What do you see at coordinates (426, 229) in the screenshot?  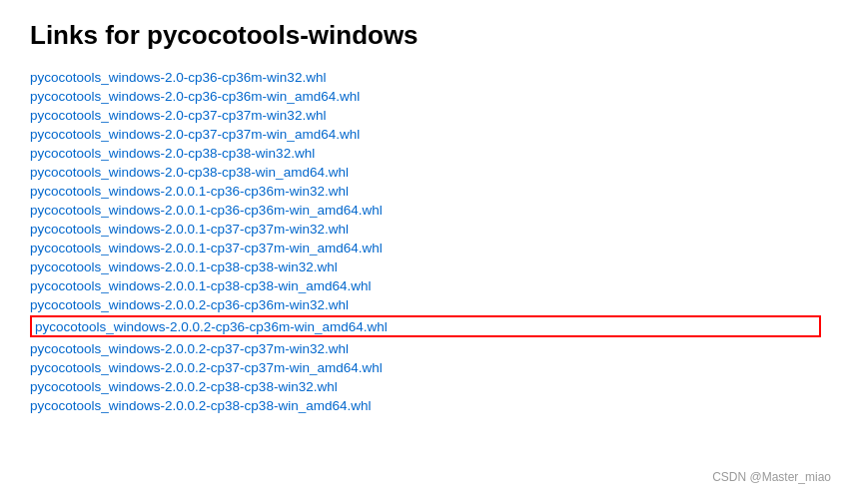 I see `link-9: pycocotools_windows-2.0.0.1-cp37-cp37m-w…` at bounding box center [426, 229].